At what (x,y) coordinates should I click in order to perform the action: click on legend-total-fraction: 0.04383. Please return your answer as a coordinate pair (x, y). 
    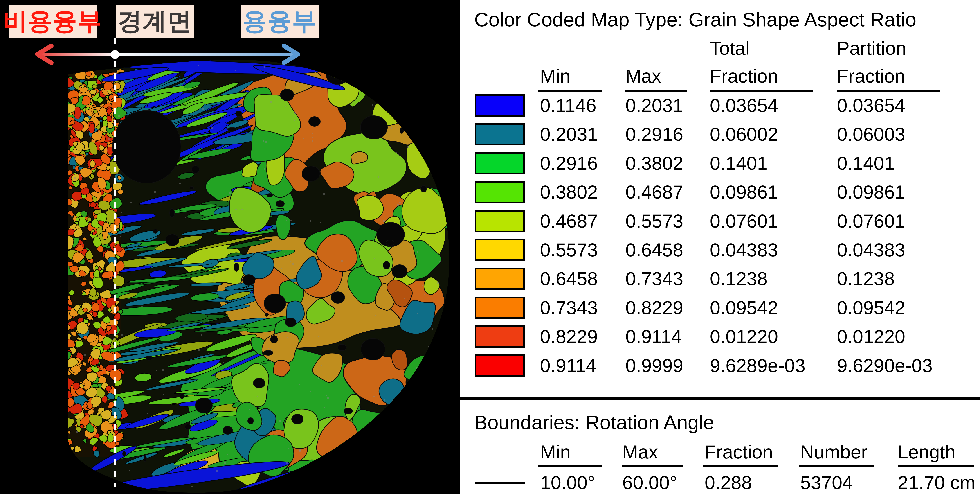
    Looking at the image, I should click on (744, 250).